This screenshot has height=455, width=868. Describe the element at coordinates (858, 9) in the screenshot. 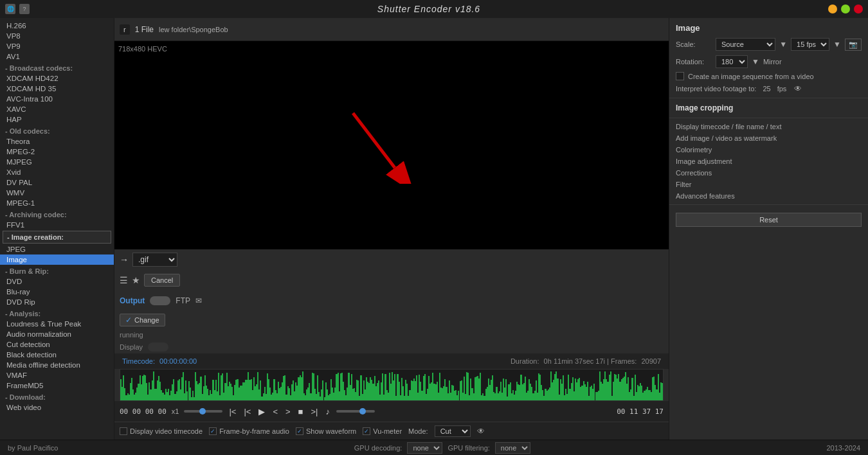

I see `close-button` at that location.